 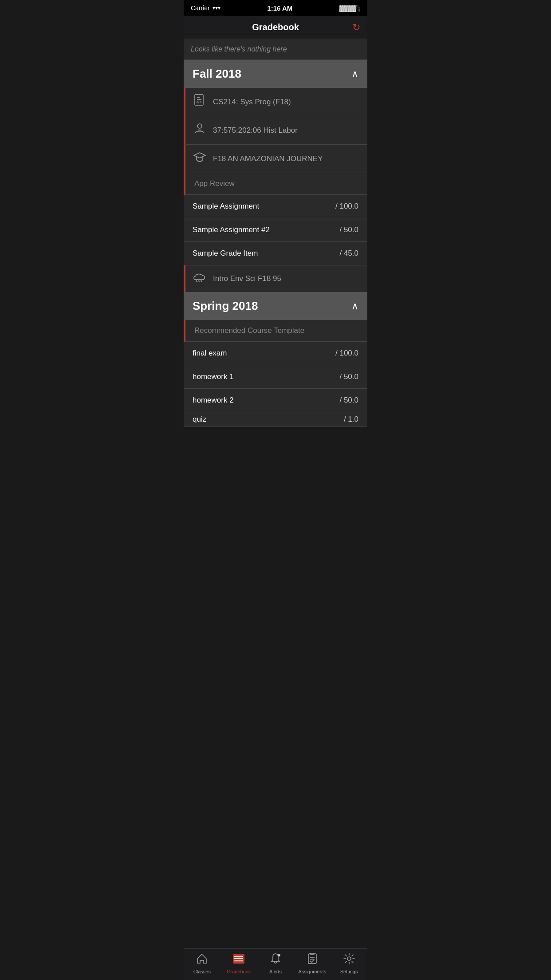 What do you see at coordinates (217, 74) in the screenshot?
I see `fall2018-title: Fall 2018` at bounding box center [217, 74].